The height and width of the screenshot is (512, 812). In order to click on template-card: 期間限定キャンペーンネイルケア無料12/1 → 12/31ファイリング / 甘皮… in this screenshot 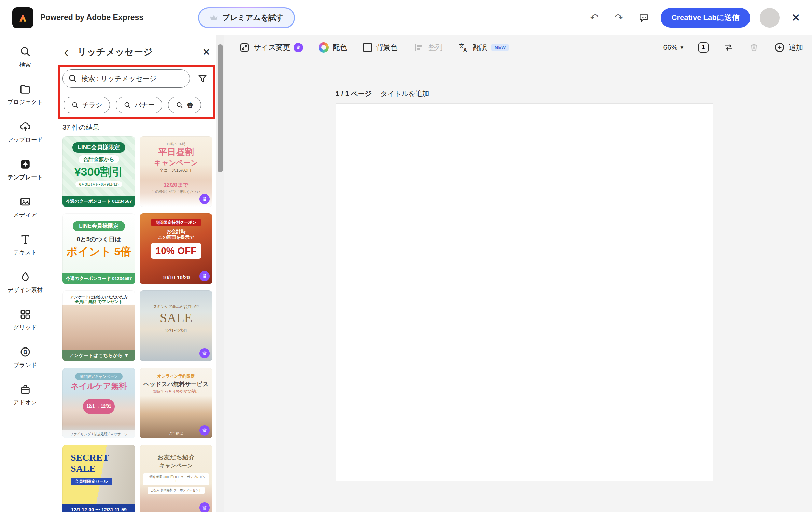, I will do `click(99, 403)`.